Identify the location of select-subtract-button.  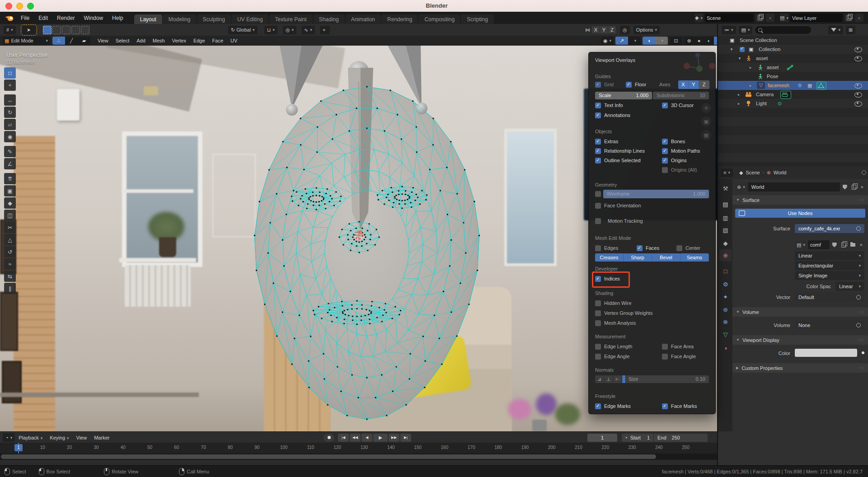
(66, 30).